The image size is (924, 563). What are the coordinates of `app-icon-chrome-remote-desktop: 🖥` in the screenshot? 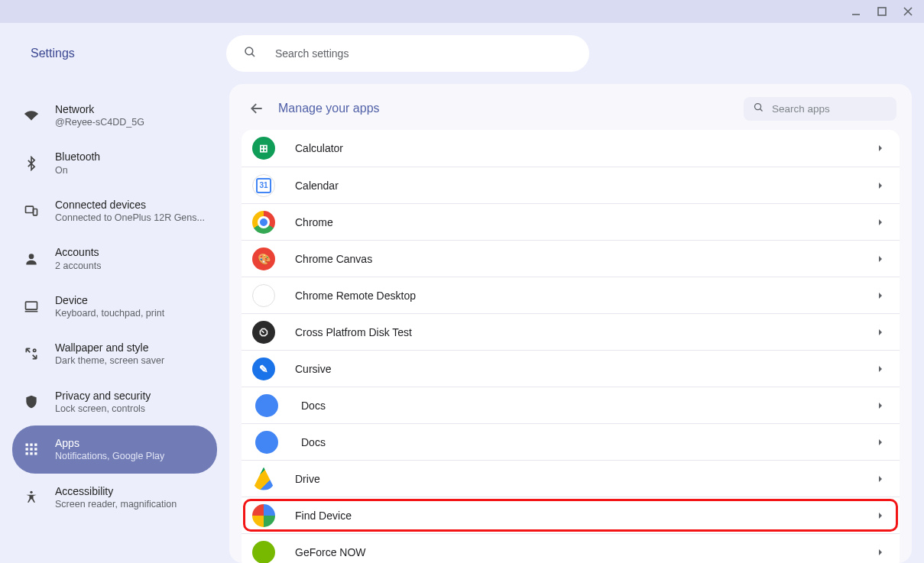 It's located at (264, 296).